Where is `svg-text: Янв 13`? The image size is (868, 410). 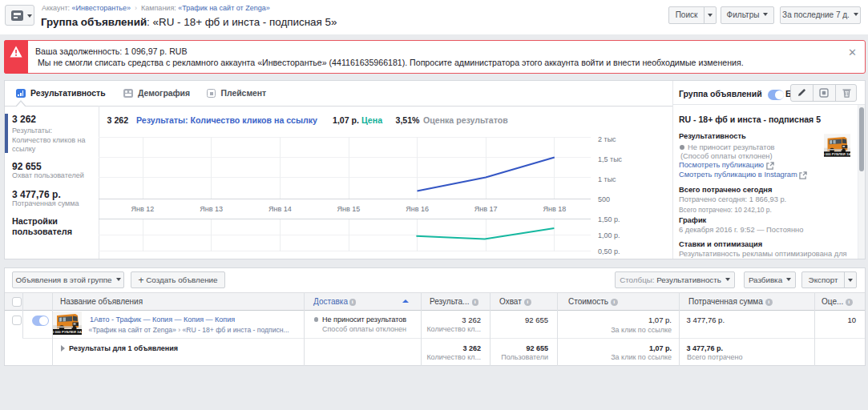
svg-text: Янв 13 is located at coordinates (212, 209).